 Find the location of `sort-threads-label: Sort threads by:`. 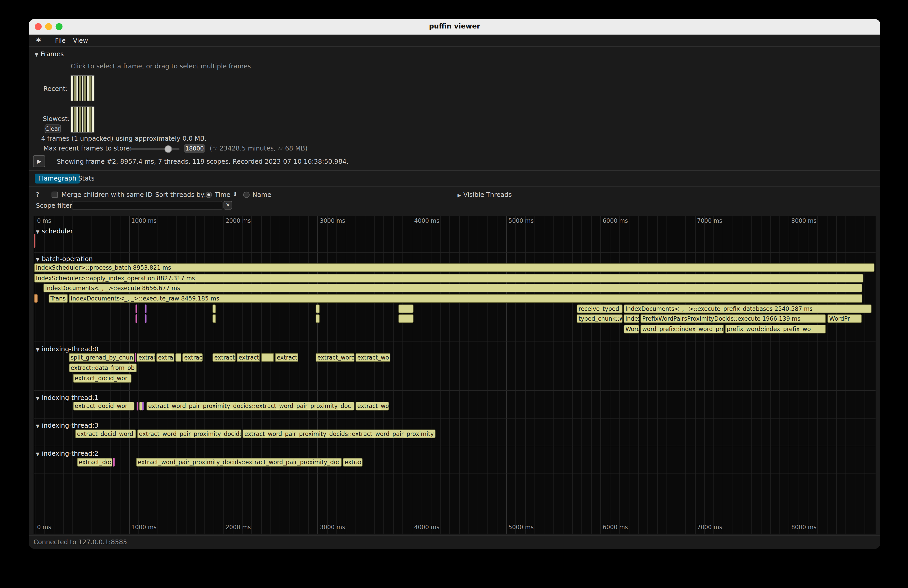

sort-threads-label: Sort threads by: is located at coordinates (181, 194).